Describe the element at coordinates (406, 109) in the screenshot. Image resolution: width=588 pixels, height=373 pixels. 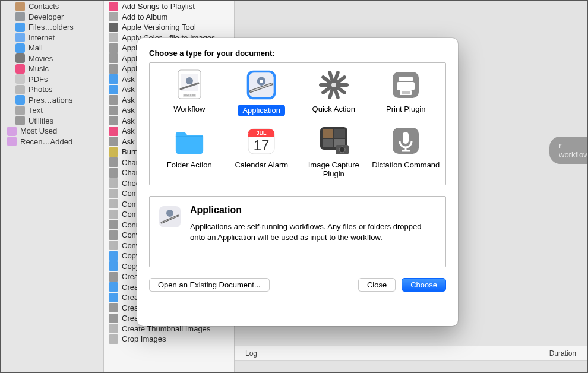
I see `type-label: Print Plugin` at that location.